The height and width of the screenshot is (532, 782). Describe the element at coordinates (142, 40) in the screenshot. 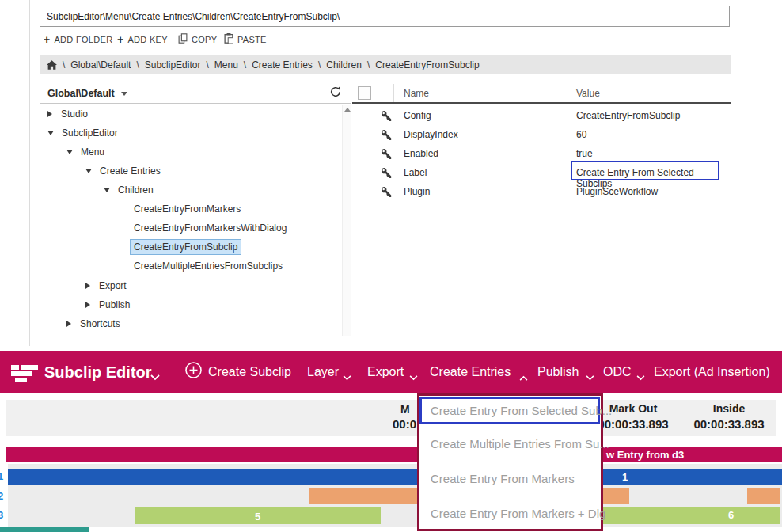

I see `add-key-button: + ADD KEY` at that location.